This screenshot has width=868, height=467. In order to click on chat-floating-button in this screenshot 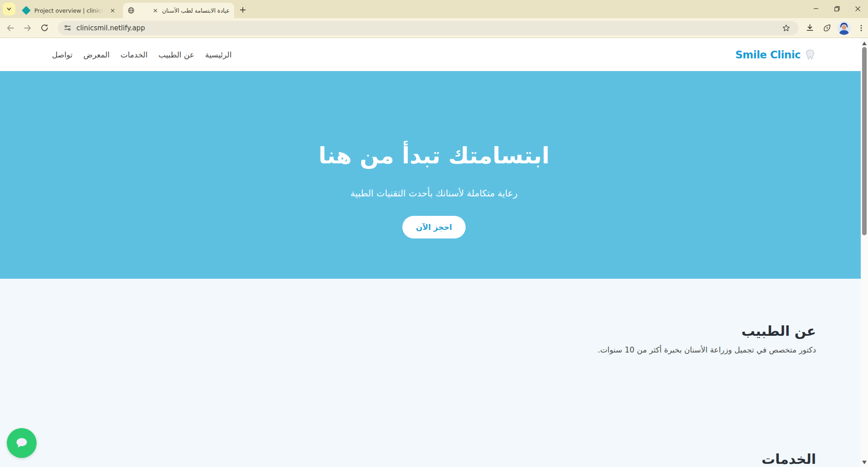, I will do `click(22, 443)`.